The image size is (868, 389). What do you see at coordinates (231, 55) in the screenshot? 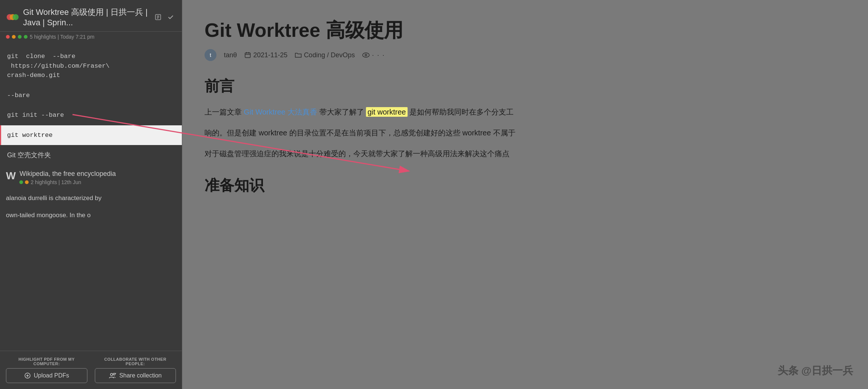
I see `author-name: tanθ` at bounding box center [231, 55].